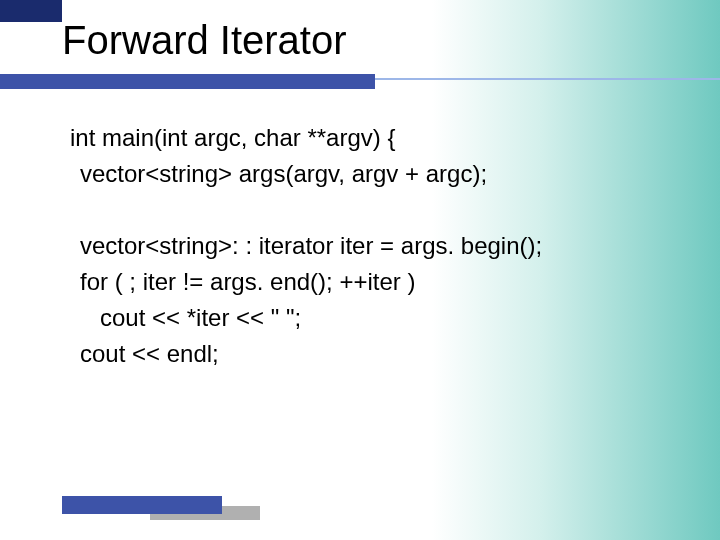 This screenshot has height=540, width=720. I want to click on bottom-navy-accent, so click(142, 505).